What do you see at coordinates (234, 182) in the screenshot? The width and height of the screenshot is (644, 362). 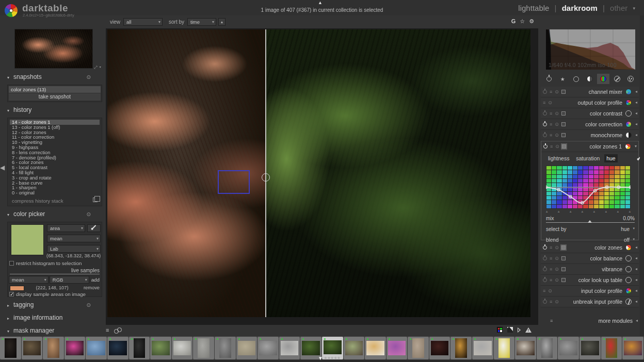 I see `color-picker-area-rectangle` at bounding box center [234, 182].